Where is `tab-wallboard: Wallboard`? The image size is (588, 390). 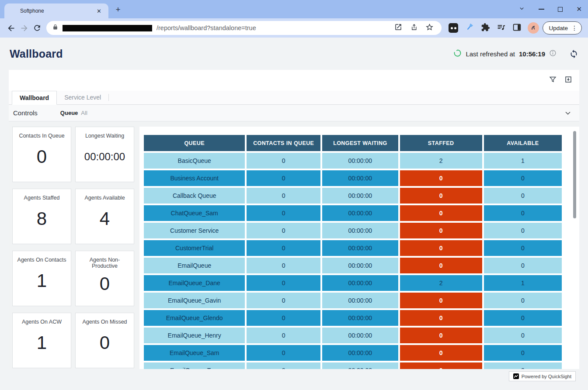
tab-wallboard: Wallboard is located at coordinates (34, 98).